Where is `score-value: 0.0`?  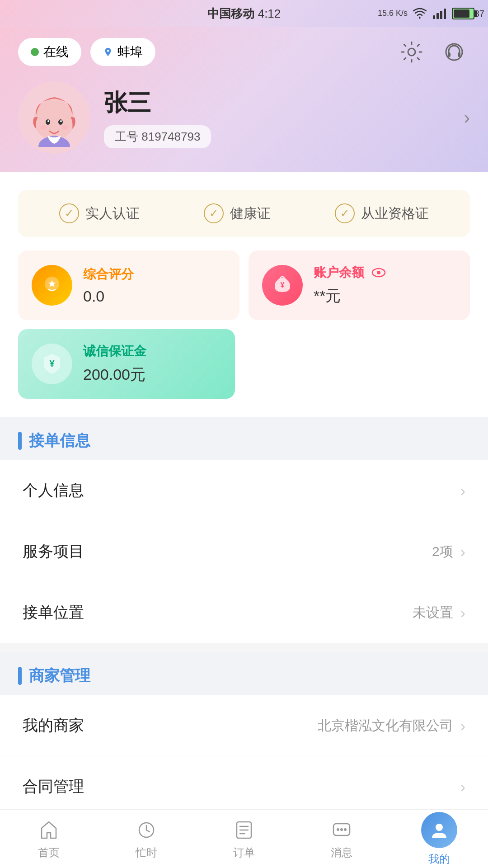
score-value: 0.0 is located at coordinates (155, 297).